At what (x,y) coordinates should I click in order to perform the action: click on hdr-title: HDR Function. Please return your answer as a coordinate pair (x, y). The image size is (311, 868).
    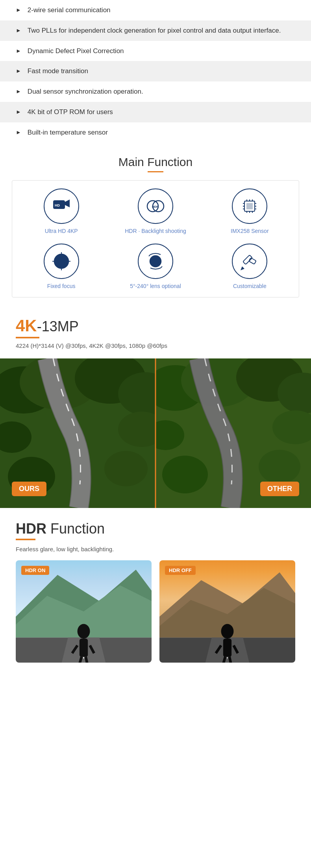
    Looking at the image, I should click on (156, 529).